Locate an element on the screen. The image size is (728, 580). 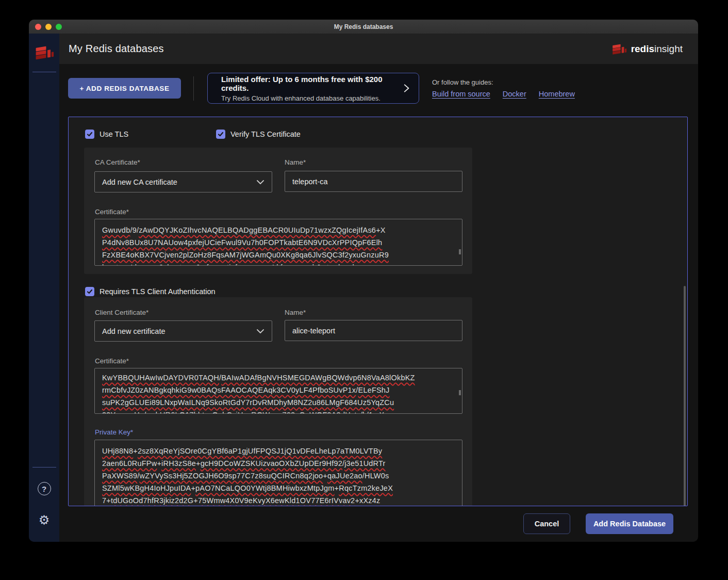
window-title: My Redis databases is located at coordinates (363, 27).